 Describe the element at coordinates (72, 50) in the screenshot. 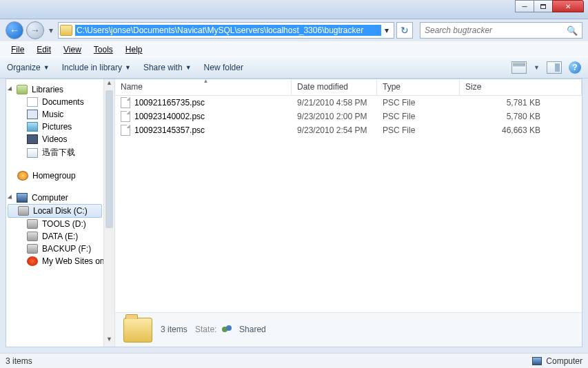

I see `menu-view: View` at that location.